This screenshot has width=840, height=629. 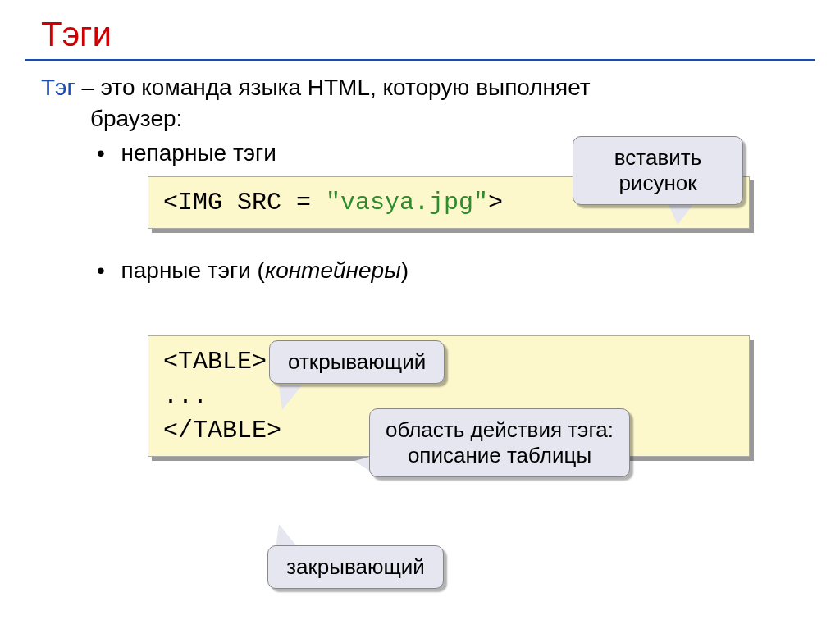 What do you see at coordinates (420, 30) in the screenshot?
I see `slide-title: Тэги` at bounding box center [420, 30].